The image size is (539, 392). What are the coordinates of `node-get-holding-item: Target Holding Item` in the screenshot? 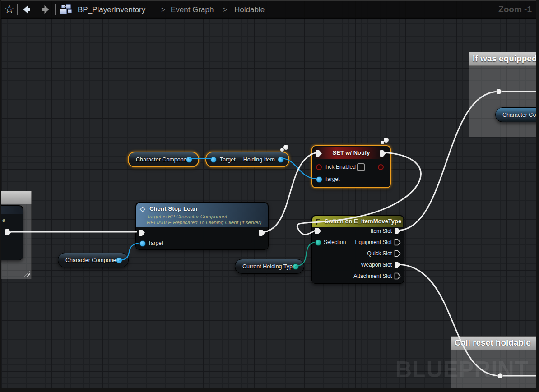 It's located at (247, 160).